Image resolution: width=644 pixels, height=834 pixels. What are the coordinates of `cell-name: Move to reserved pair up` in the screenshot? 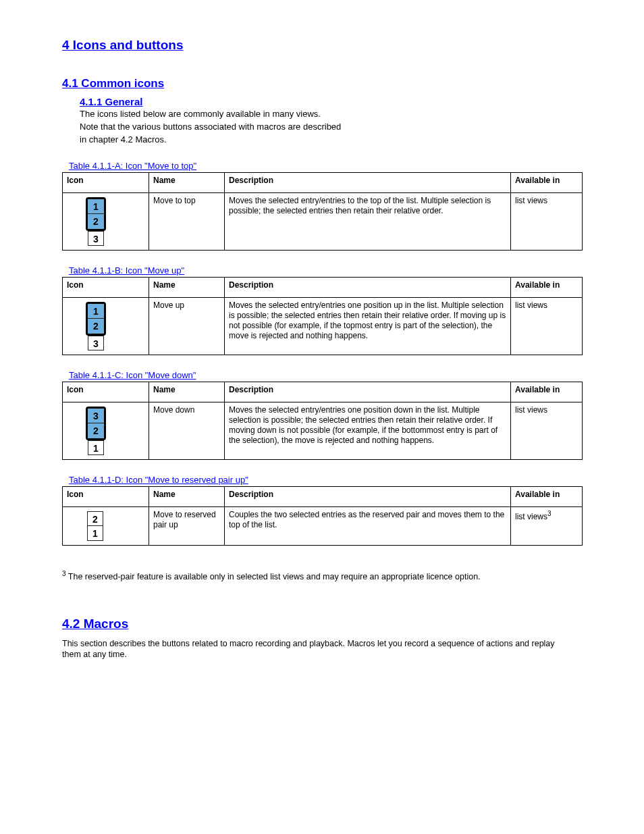 It's located at (187, 525).